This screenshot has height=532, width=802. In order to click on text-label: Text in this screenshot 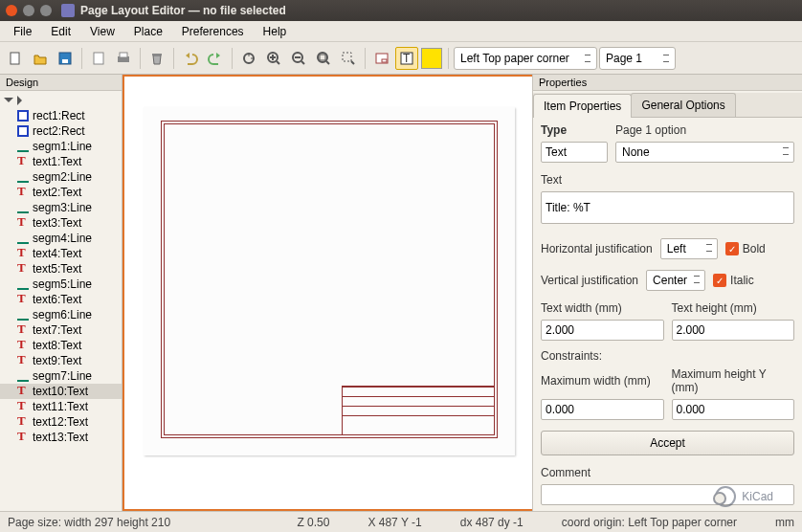, I will do `click(668, 180)`.